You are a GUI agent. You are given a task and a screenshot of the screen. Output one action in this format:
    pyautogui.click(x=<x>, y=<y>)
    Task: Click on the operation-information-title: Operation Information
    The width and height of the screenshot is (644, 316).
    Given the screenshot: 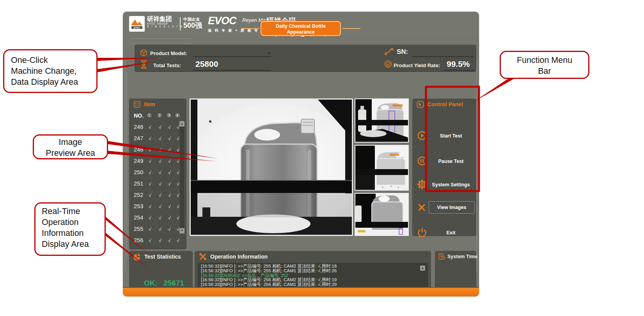 What is the action you would take?
    pyautogui.click(x=239, y=257)
    